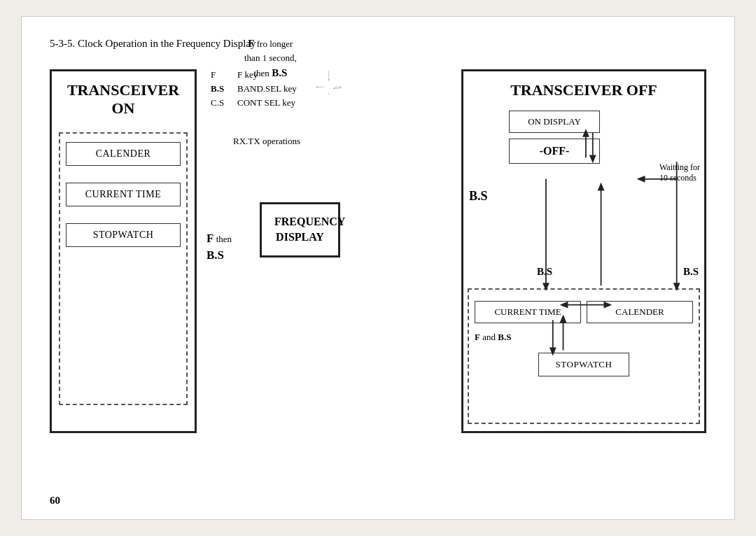 Image resolution: width=756 pixels, height=536 pixels. What do you see at coordinates (691, 271) in the screenshot?
I see `bs-inner-right: B.S` at bounding box center [691, 271].